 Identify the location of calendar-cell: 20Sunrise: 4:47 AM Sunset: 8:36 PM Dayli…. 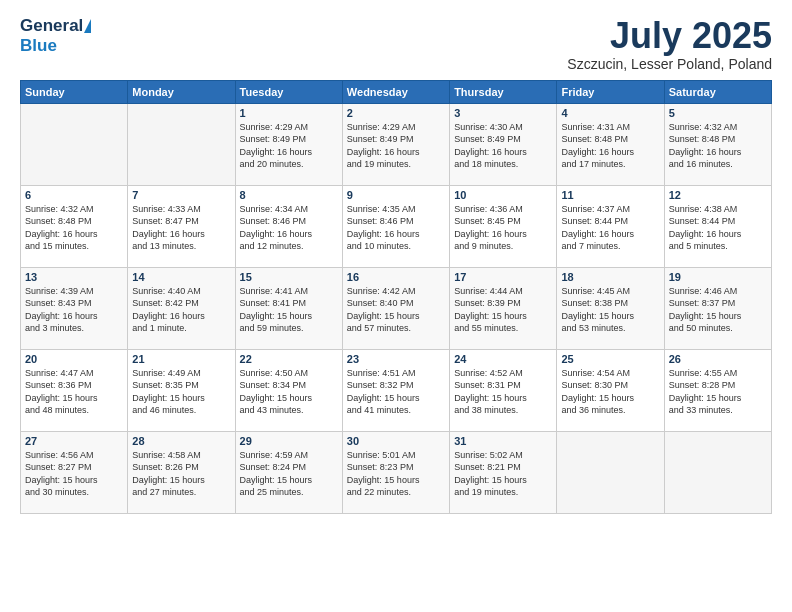
(74, 390).